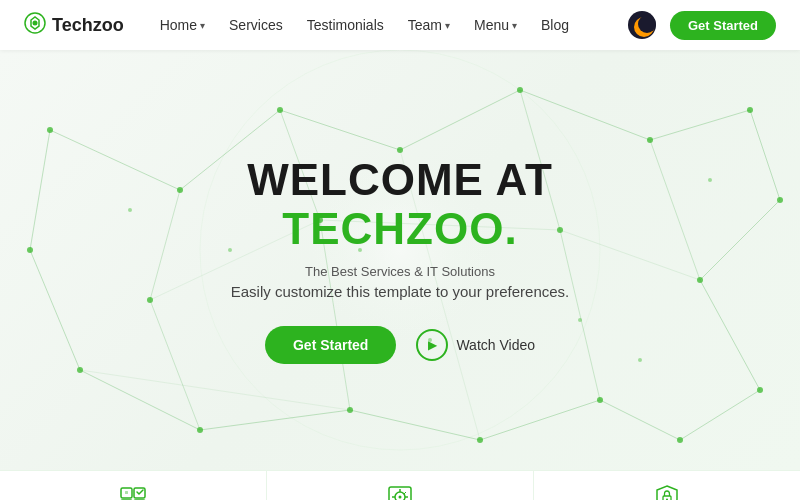 Image resolution: width=800 pixels, height=500 pixels. What do you see at coordinates (667, 491) in the screenshot?
I see `data-security-icon` at bounding box center [667, 491].